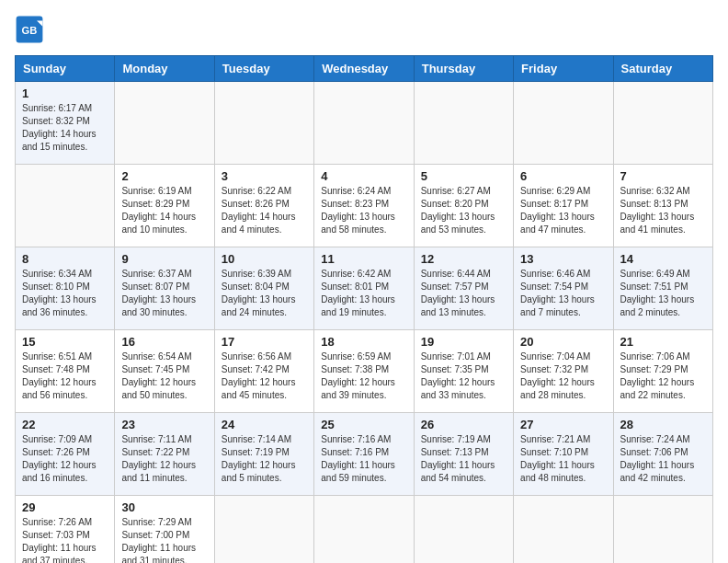  I want to click on day-detail: Sunrise: 7:16 AMSunset: 7:16 PMDaylight:…, so click(364, 459).